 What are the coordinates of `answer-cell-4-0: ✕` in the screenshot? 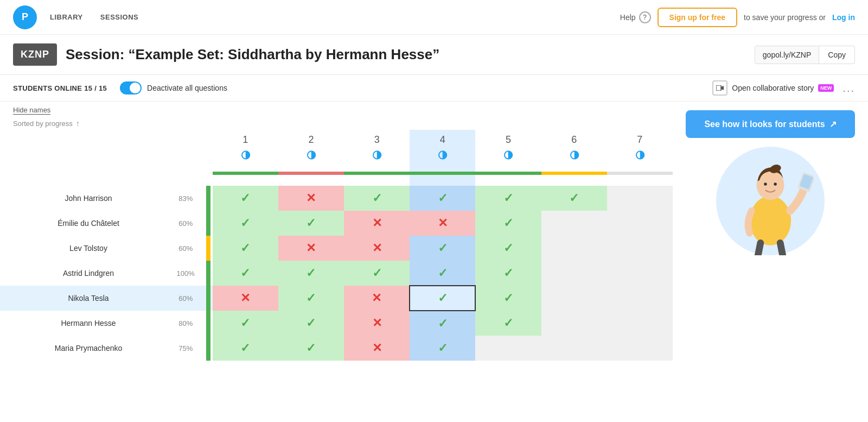 It's located at (245, 298).